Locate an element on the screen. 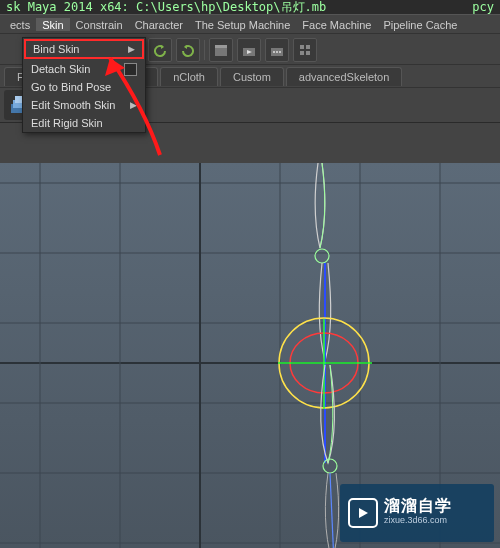 The image size is (500, 548). menu-item-edit-smooth-skin: Edit Smooth Skin ▶ is located at coordinates (84, 105).